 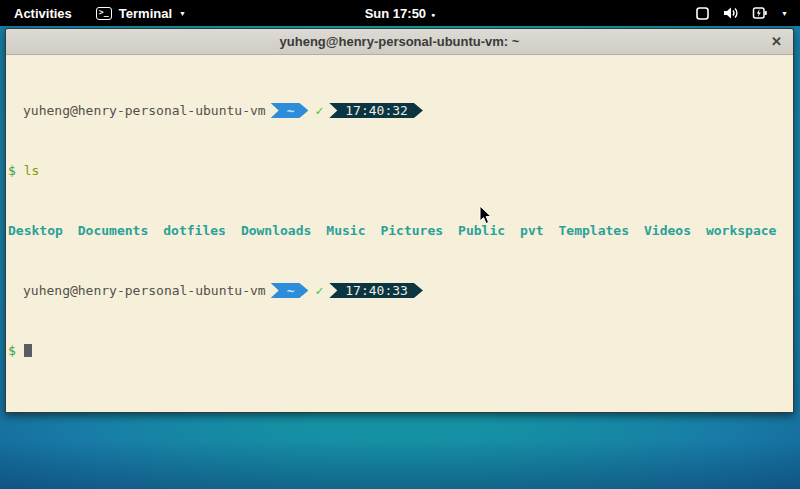 What do you see at coordinates (182, 14) in the screenshot?
I see `chevron-down-icon: ▼` at bounding box center [182, 14].